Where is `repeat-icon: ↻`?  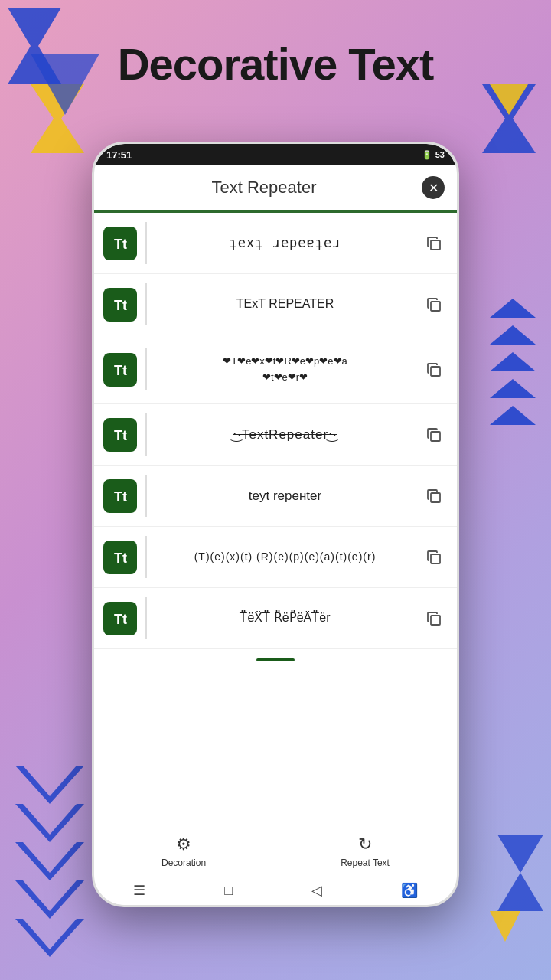
repeat-icon: ↻ is located at coordinates (365, 844).